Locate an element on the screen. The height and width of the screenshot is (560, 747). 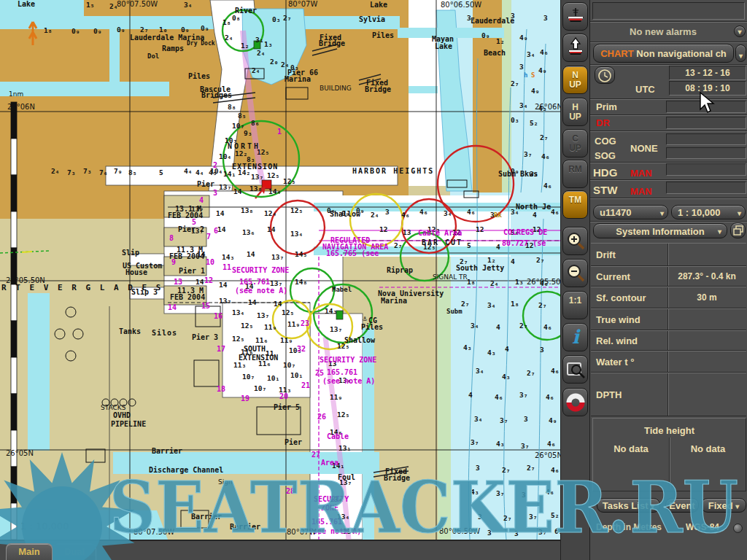
head-up-button: HUP is located at coordinates (575, 112).